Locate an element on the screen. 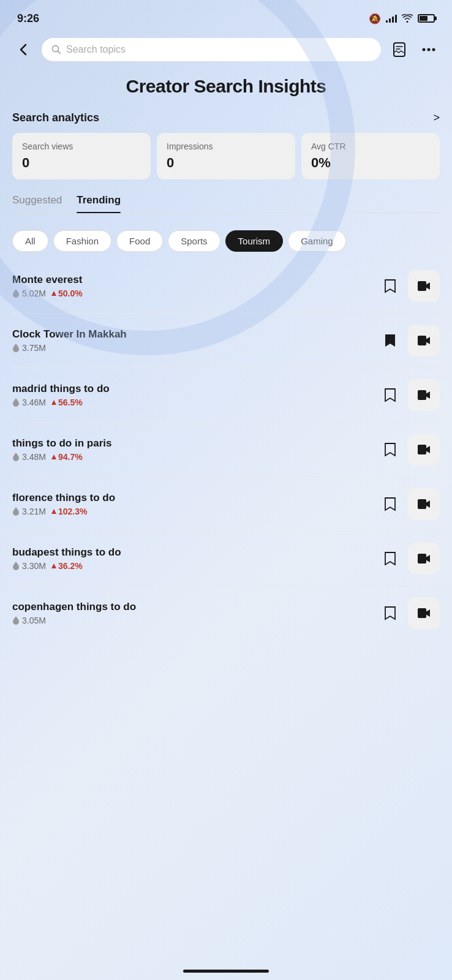 The width and height of the screenshot is (452, 980). page-title: Creator Search Insights is located at coordinates (226, 86).